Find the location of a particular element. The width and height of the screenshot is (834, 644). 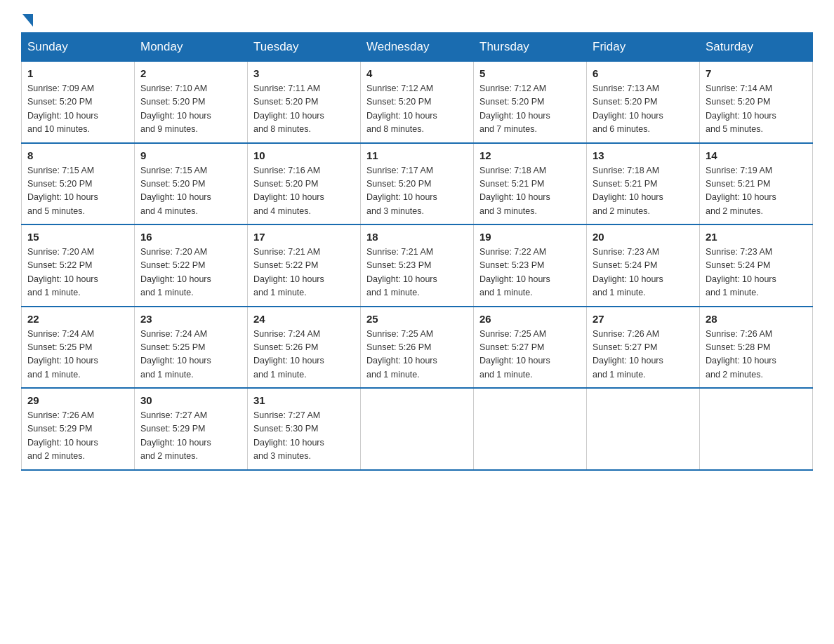

table-row: 4Sunrise: 7:12 AMSunset: 5:20 PMDaylight… is located at coordinates (417, 102).